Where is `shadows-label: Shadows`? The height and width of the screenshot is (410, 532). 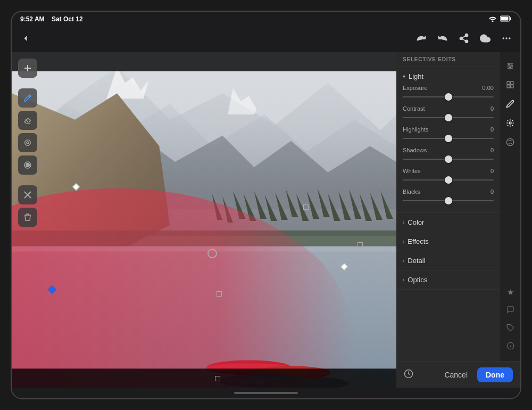 shadows-label: Shadows is located at coordinates (415, 150).